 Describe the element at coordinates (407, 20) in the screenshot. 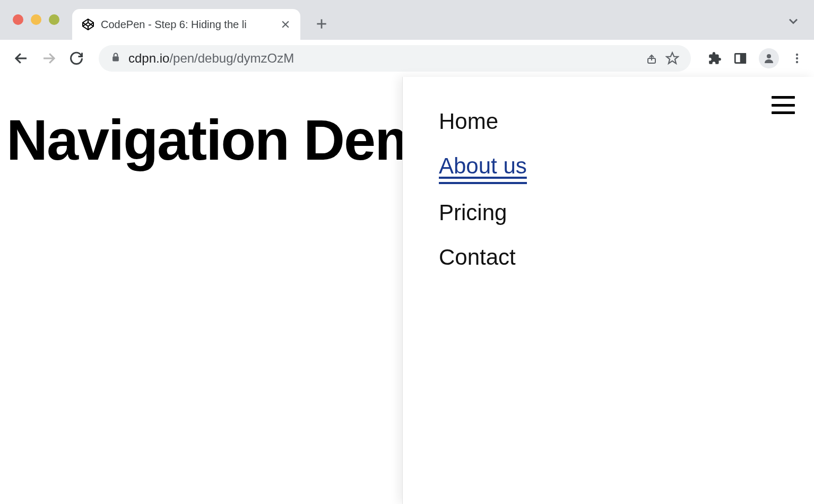

I see `tab-strip: CodePen - Step 6: Hiding the li` at that location.